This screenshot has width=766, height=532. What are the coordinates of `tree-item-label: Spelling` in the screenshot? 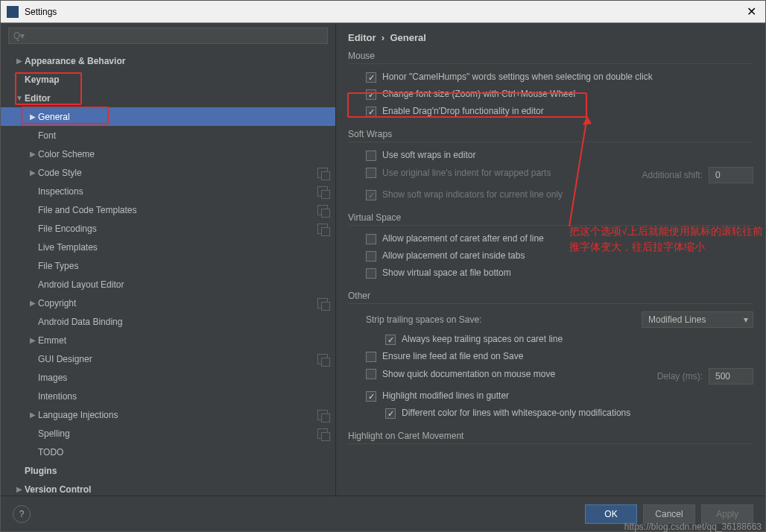 It's located at (177, 434).